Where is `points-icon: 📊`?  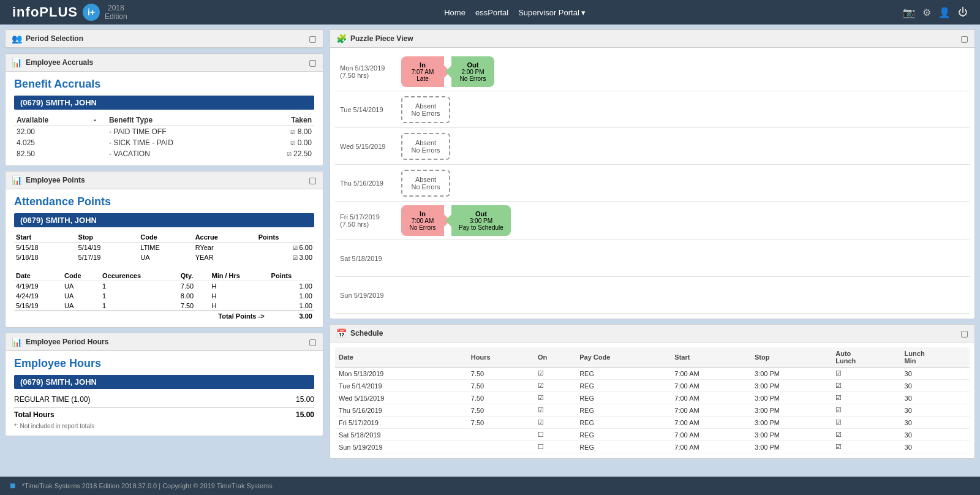 points-icon: 📊 is located at coordinates (17, 180).